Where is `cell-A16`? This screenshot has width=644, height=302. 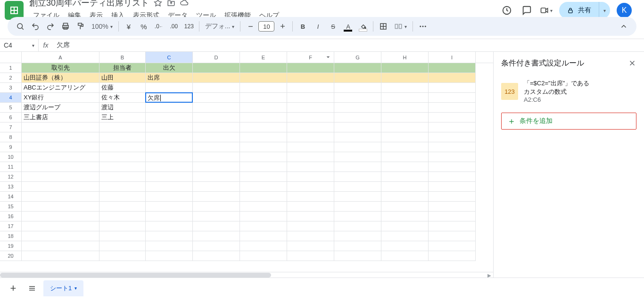 cell-A16 is located at coordinates (60, 217).